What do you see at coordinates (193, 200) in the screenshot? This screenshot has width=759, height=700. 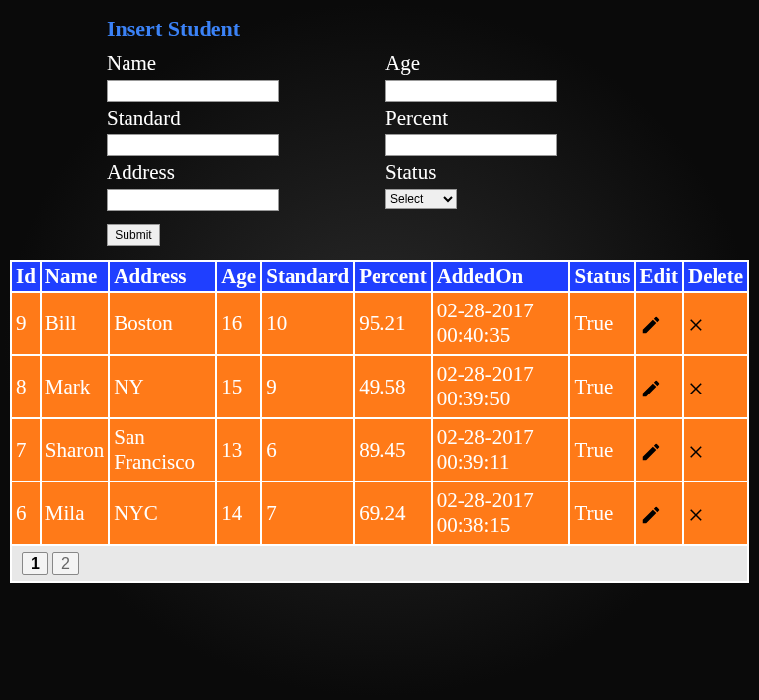 I see `address-field` at bounding box center [193, 200].